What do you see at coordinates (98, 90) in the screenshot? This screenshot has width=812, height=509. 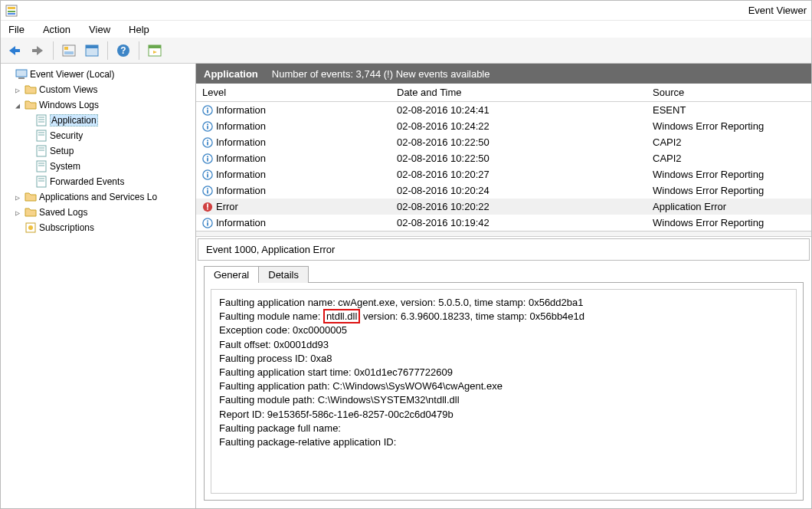 I see `tree-custom-views: ▷ Custom Views` at bounding box center [98, 90].